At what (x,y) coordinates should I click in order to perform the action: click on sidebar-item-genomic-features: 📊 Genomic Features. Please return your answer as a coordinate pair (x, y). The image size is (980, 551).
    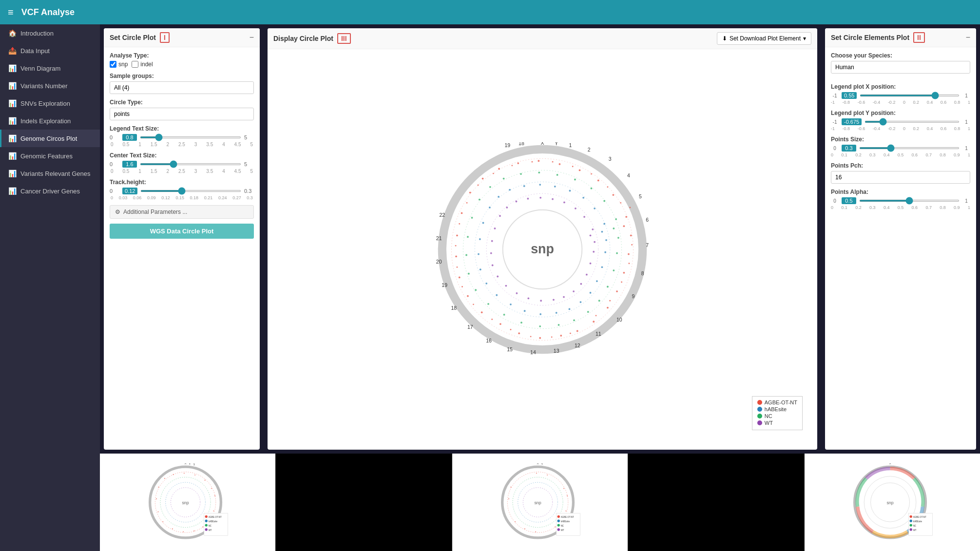
    Looking at the image, I should click on (50, 156).